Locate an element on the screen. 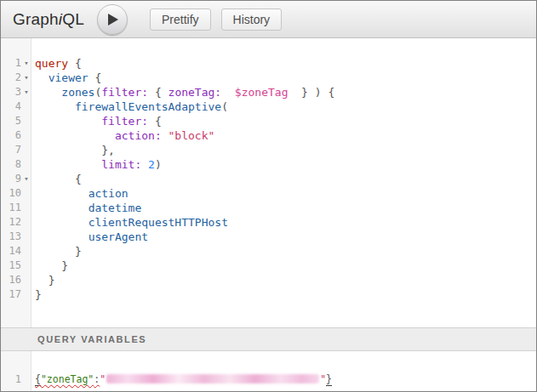 Image resolution: width=537 pixels, height=392 pixels. line-number: 9 is located at coordinates (11, 179).